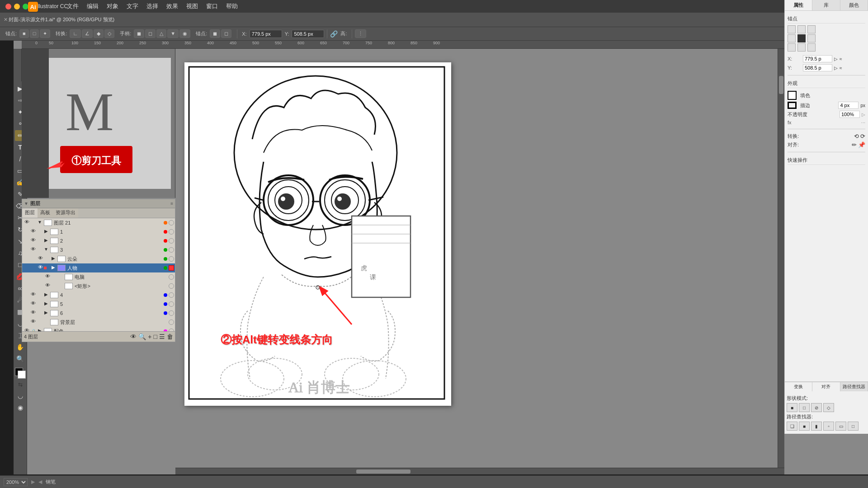 The height and width of the screenshot is (488, 868). What do you see at coordinates (142, 337) in the screenshot?
I see `layers-search-btn: 🔍` at bounding box center [142, 337].